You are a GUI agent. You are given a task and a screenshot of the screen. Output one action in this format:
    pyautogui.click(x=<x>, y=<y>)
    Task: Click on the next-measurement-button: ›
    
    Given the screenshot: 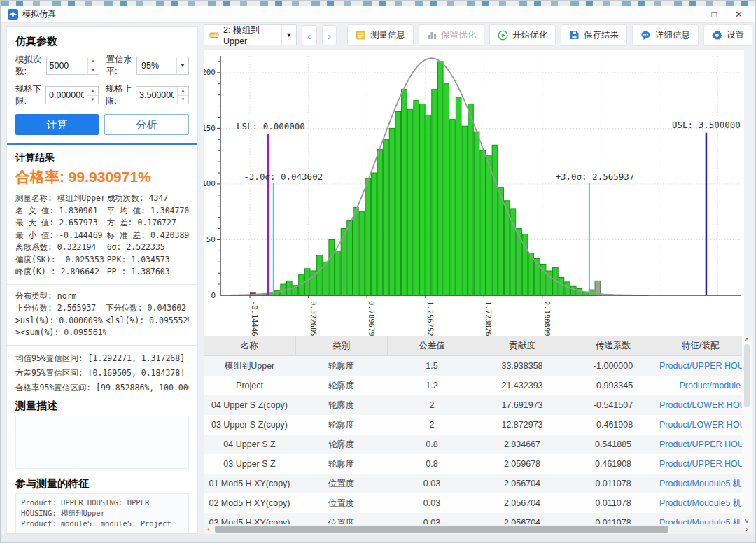 What is the action you would take?
    pyautogui.click(x=330, y=35)
    